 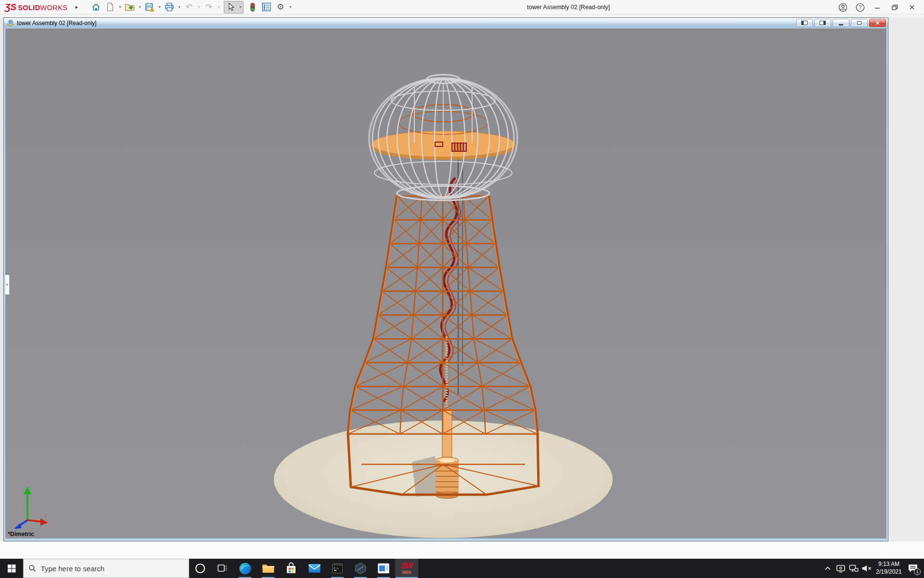 What do you see at coordinates (150, 7) in the screenshot?
I see `save-icon` at bounding box center [150, 7].